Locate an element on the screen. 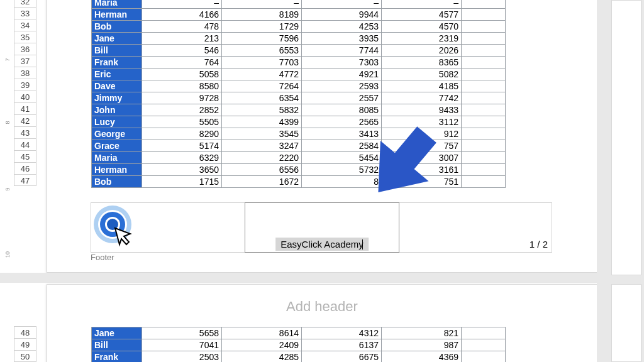 The image size is (644, 362). value-cell: 1729 is located at coordinates (262, 26).